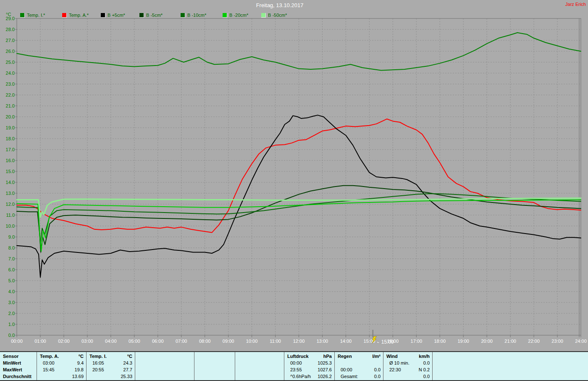 The height and width of the screenshot is (381, 588). Describe the element at coordinates (98, 356) in the screenshot. I see `column-name: Temp. I.` at that location.